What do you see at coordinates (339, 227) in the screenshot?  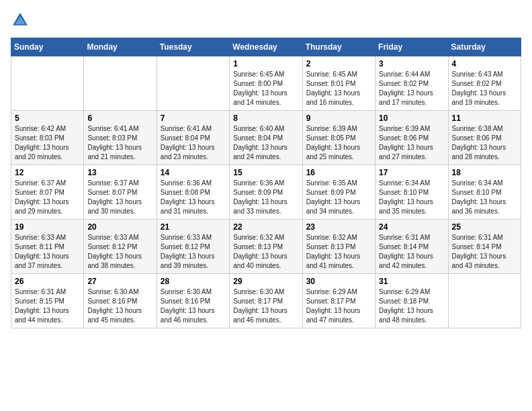 I see `day-number: 23` at bounding box center [339, 227].